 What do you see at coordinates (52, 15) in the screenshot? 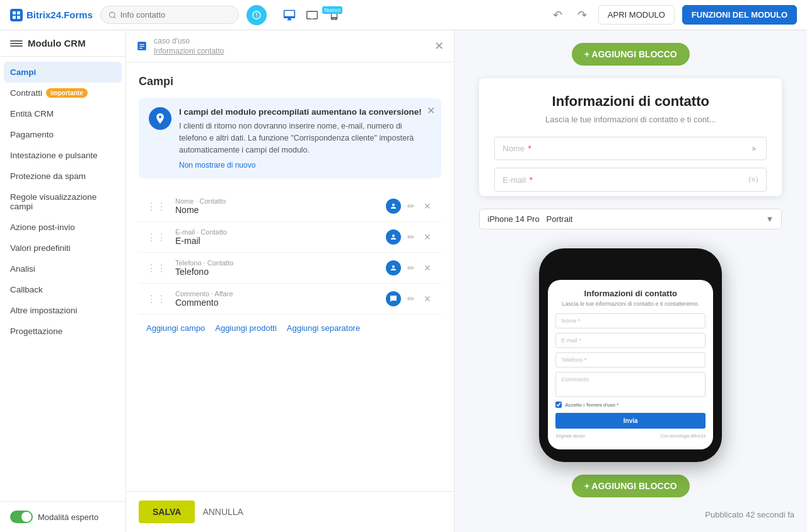
I see `app-logo: Bitrix24.Forms` at bounding box center [52, 15].